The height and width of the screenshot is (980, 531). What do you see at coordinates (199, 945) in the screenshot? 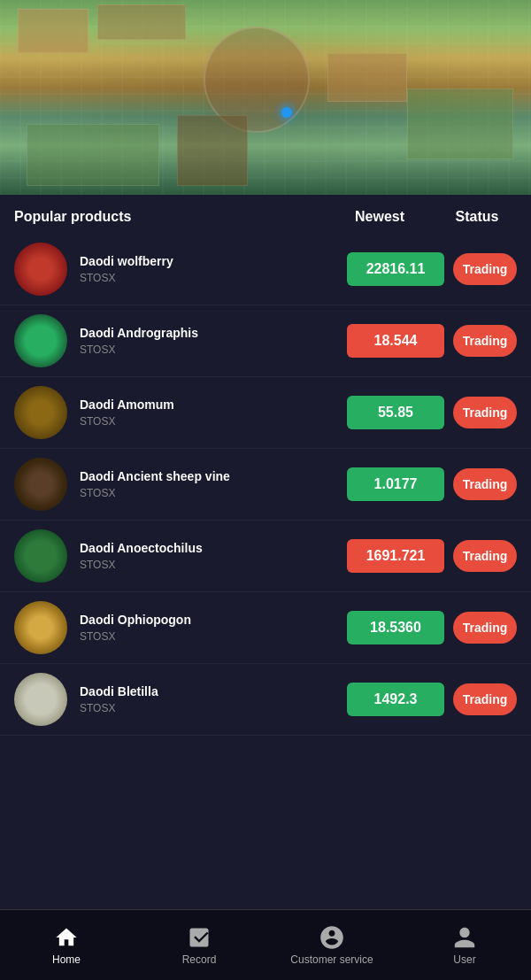
I see `nav-record: Record` at bounding box center [199, 945].